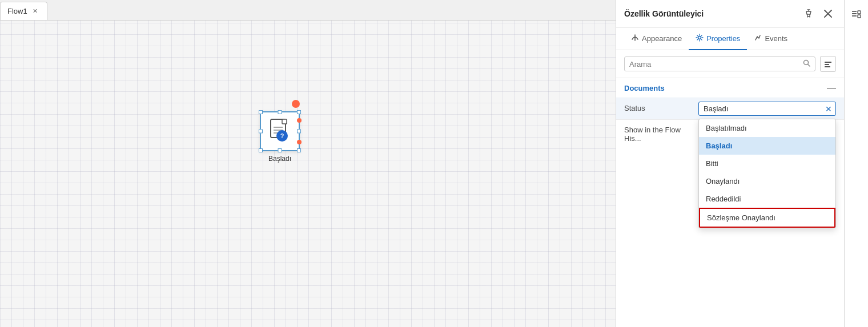 The width and height of the screenshot is (868, 327). What do you see at coordinates (299, 151) in the screenshot?
I see `handle-br` at bounding box center [299, 151].